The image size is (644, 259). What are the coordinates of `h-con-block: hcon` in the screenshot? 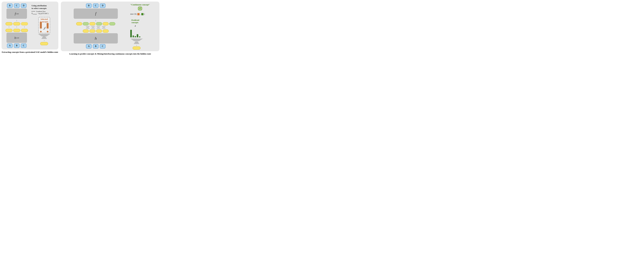 It's located at (17, 38).